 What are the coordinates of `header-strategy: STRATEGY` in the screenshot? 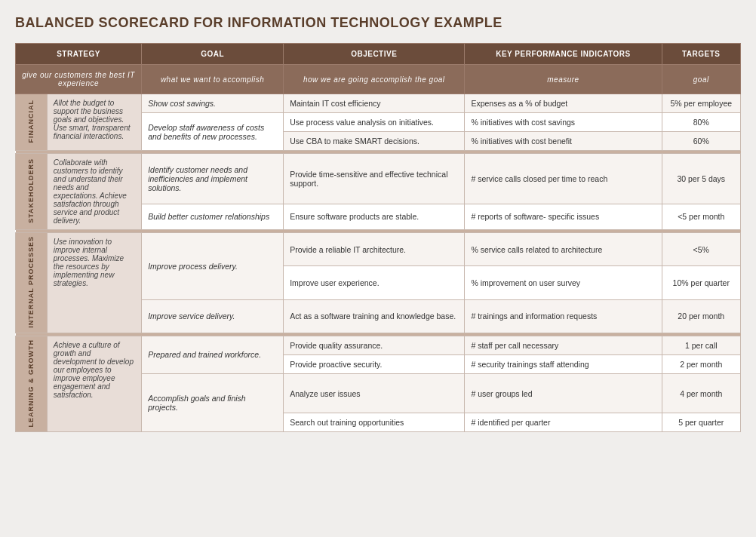 It's located at (78, 54).